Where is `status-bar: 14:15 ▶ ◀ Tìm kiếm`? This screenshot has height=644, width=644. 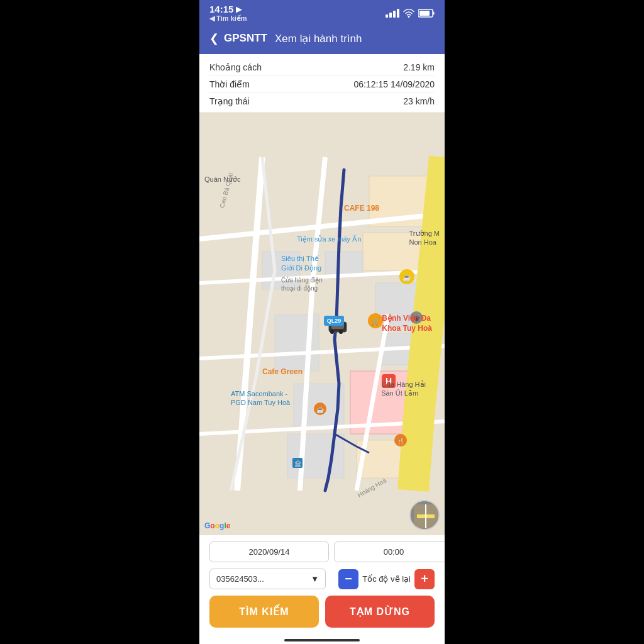 status-bar: 14:15 ▶ ◀ Tìm kiếm is located at coordinates (322, 13).